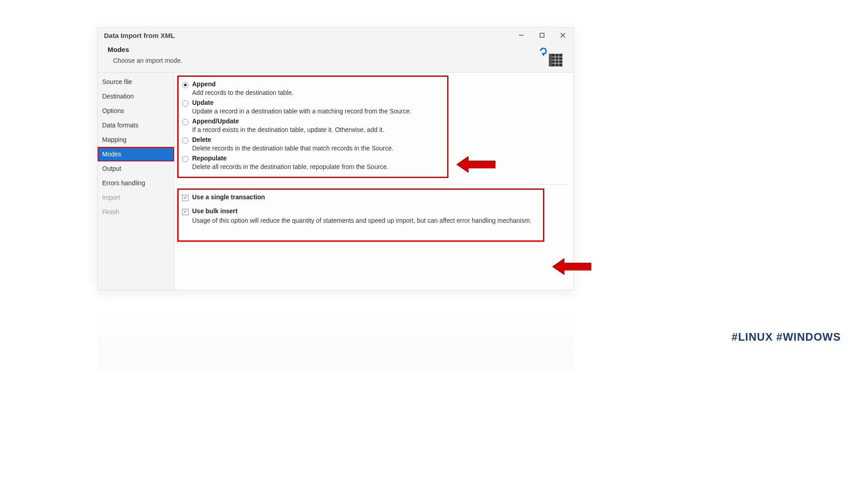  I want to click on sidebar-item-modes: Modes, so click(136, 154).